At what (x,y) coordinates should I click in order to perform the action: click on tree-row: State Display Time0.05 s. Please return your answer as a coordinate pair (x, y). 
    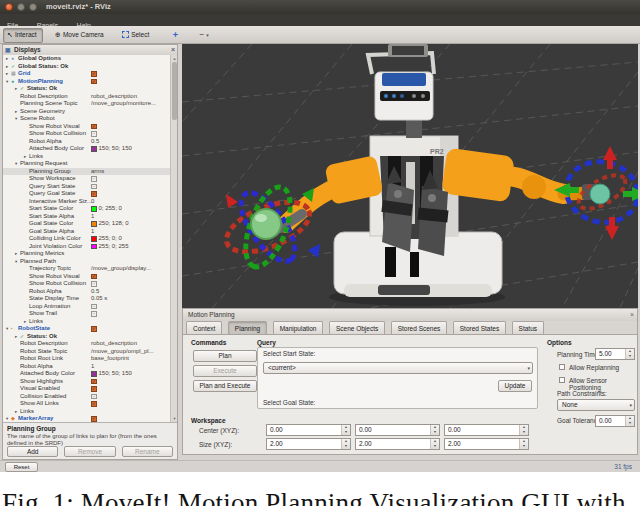
    Looking at the image, I should click on (86, 299).